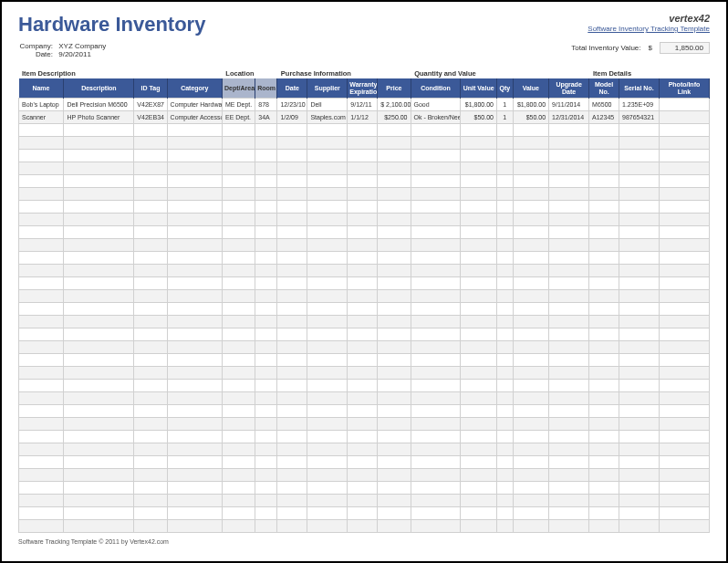 This screenshot has height=563, width=728. Describe the element at coordinates (365, 118) in the screenshot. I see `table-row: ScannerHP Photo ScannerV42EB34Computer A…` at that location.